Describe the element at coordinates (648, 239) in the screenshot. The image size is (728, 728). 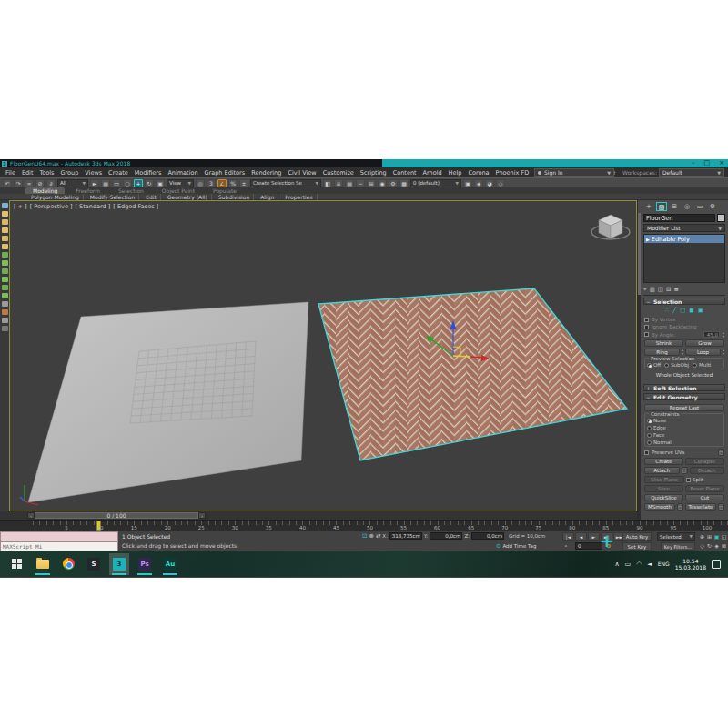
I see `expand-arrow-icon: ▶` at that location.